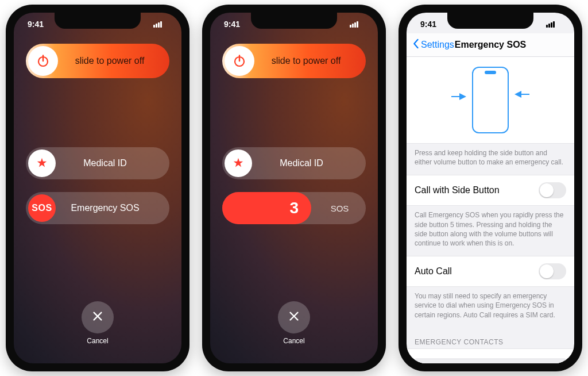 This screenshot has height=376, width=588. What do you see at coordinates (114, 208) in the screenshot?
I see `sos-label: Emergency SOS` at bounding box center [114, 208].